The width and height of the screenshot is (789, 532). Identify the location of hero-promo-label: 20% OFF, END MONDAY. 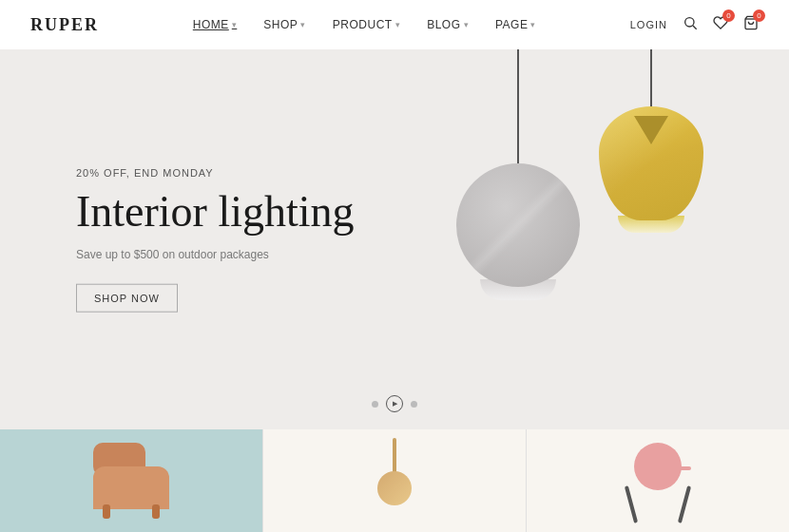
(215, 173).